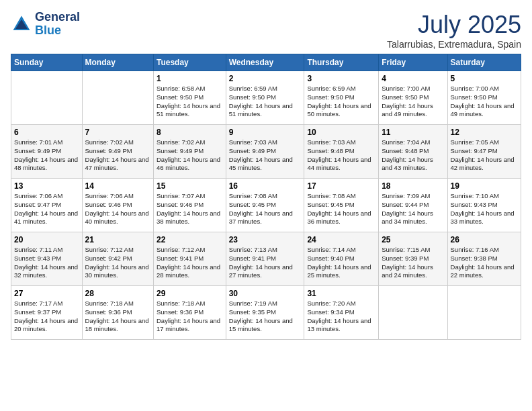 The image size is (532, 411). What do you see at coordinates (266, 259) in the screenshot?
I see `calendar-week-4: 20Sunrise: 7:11 AM Sunset: 9:43 PM Dayli…` at bounding box center [266, 259].